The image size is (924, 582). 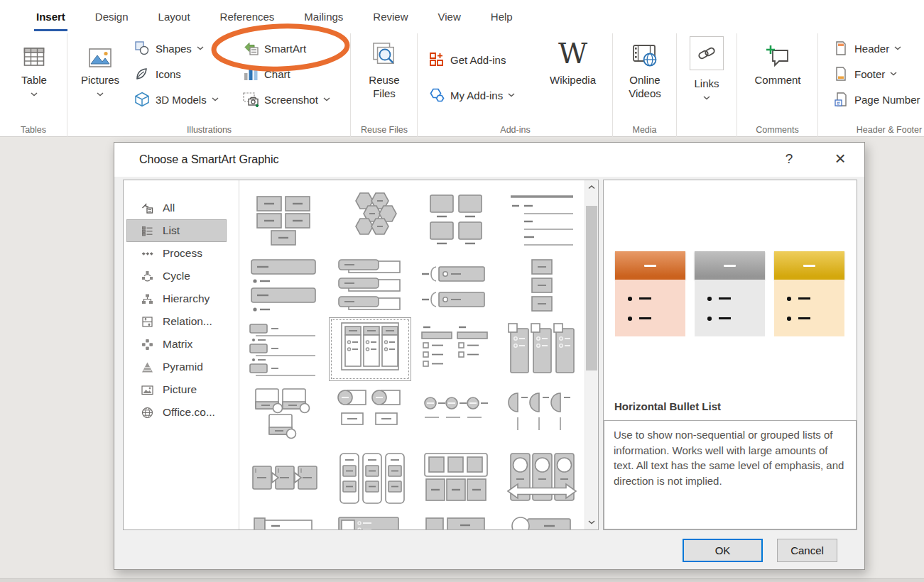 What do you see at coordinates (645, 85) in the screenshot?
I see `group-media: Online Videos Media` at bounding box center [645, 85].